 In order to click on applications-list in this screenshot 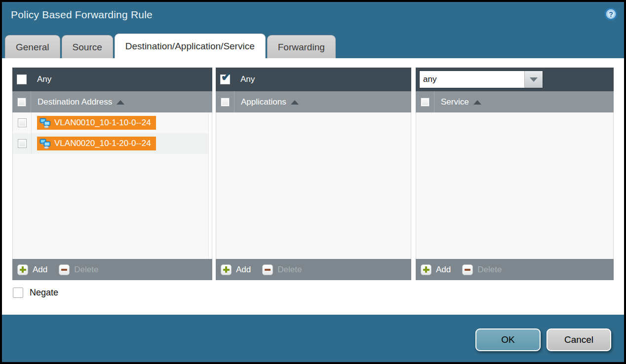, I will do `click(313, 185)`.